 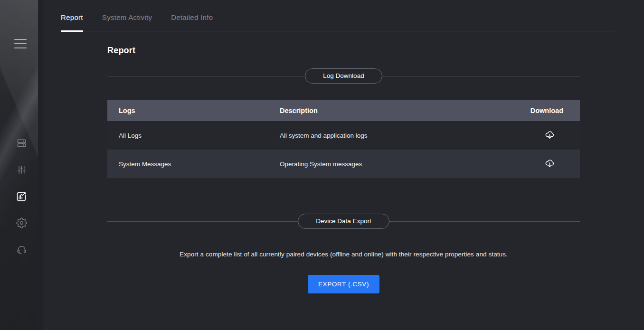 I want to click on download-system-messages-button, so click(x=549, y=164).